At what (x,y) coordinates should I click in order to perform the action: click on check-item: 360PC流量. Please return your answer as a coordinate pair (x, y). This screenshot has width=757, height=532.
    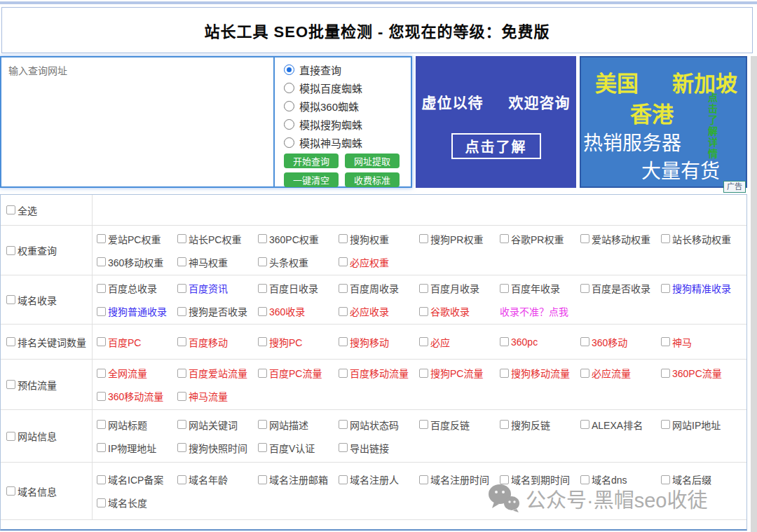
    Looking at the image, I should click on (701, 373).